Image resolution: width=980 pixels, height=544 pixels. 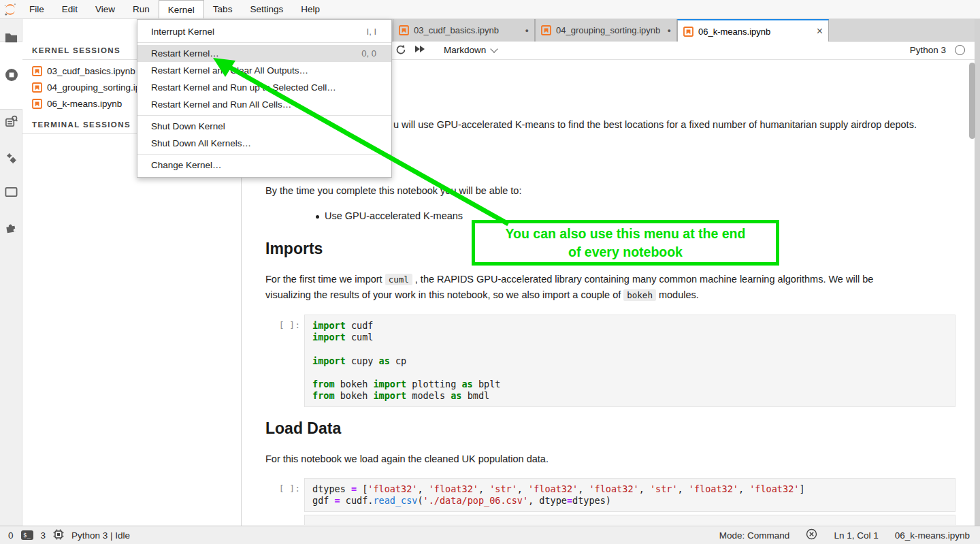 What do you see at coordinates (101, 535) in the screenshot?
I see `kernel-status-text: Python 3 | Idle` at bounding box center [101, 535].